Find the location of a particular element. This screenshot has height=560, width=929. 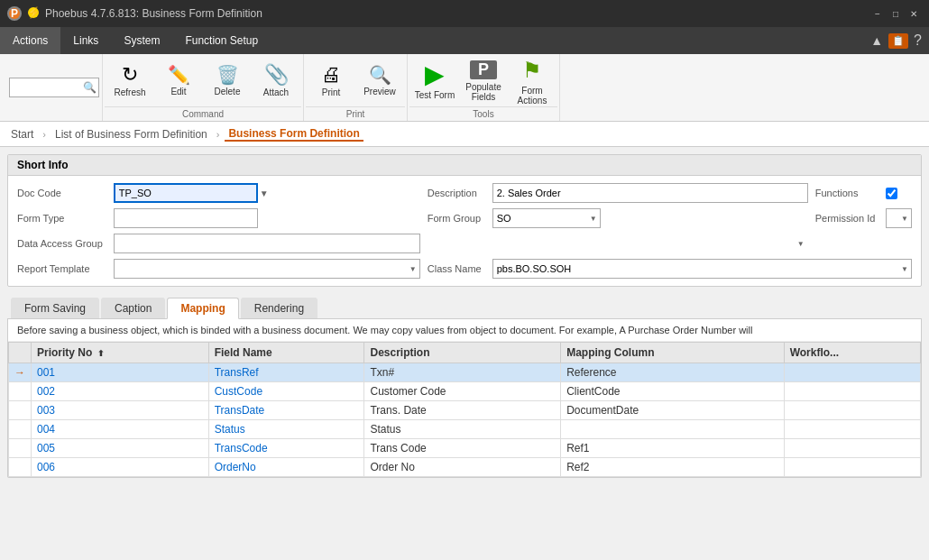

permission-id-select is located at coordinates (898, 218).